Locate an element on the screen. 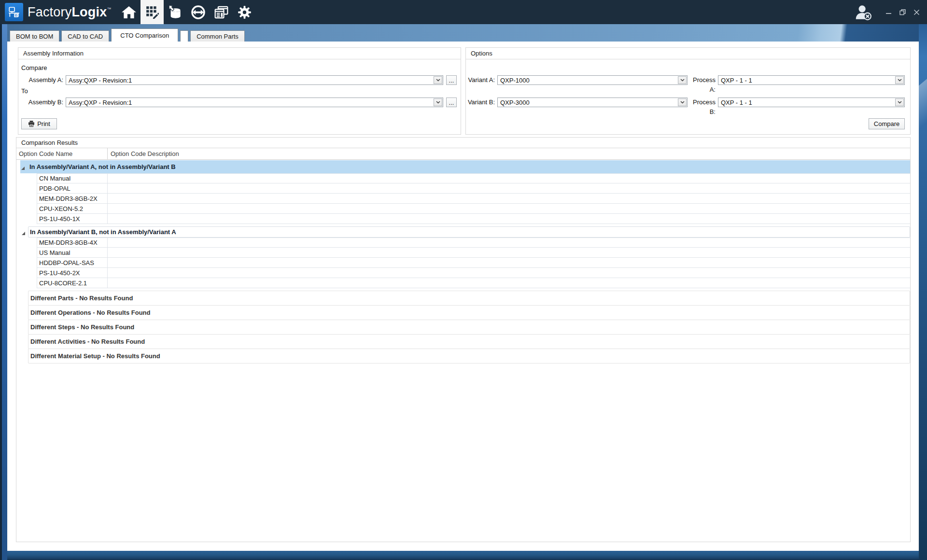  print-label: Print is located at coordinates (43, 124).